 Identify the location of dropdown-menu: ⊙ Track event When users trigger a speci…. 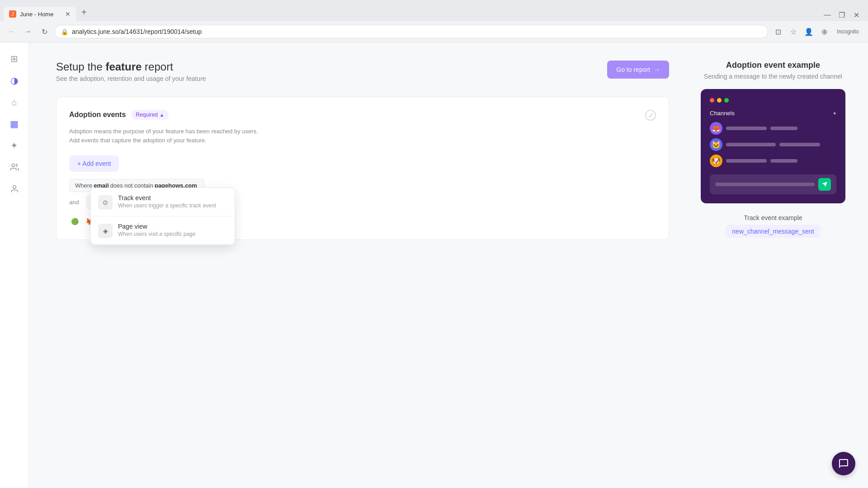
(163, 216).